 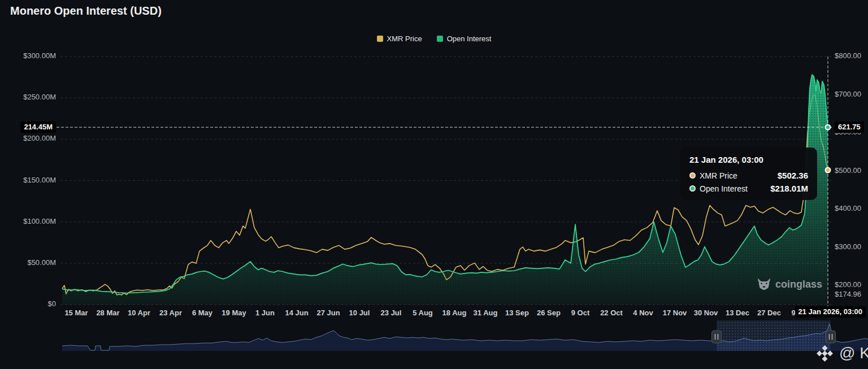 I want to click on x-axis-tick: 31 Aug, so click(x=485, y=313).